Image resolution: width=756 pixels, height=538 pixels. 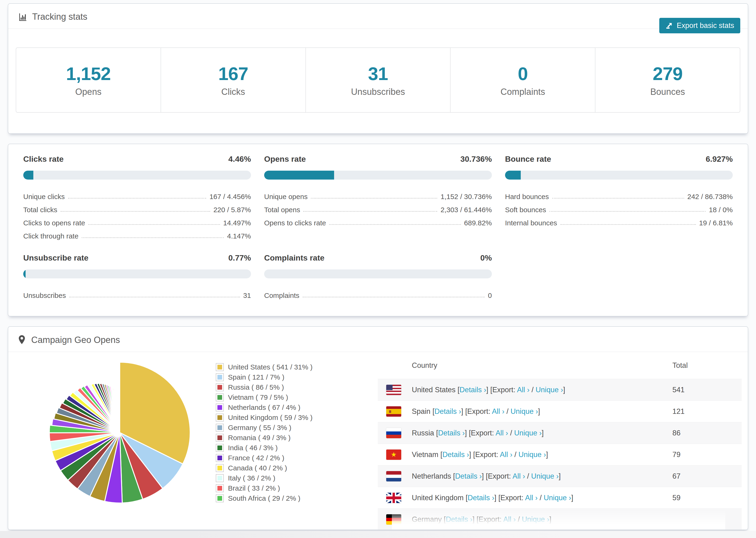 What do you see at coordinates (285, 159) in the screenshot?
I see `rate-title: Opens rate` at bounding box center [285, 159].